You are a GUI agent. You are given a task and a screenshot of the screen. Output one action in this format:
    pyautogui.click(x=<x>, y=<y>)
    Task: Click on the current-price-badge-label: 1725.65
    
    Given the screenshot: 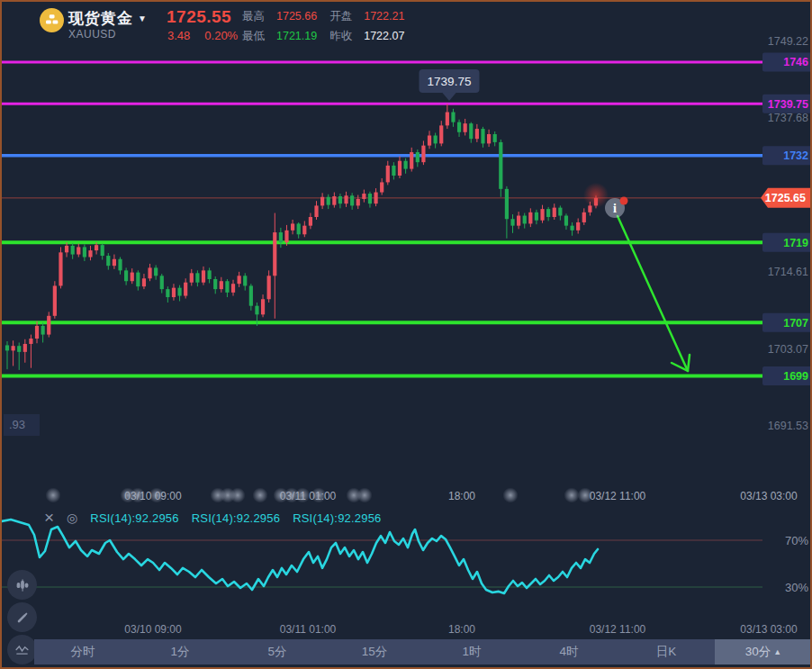 What is the action you would take?
    pyautogui.click(x=785, y=198)
    